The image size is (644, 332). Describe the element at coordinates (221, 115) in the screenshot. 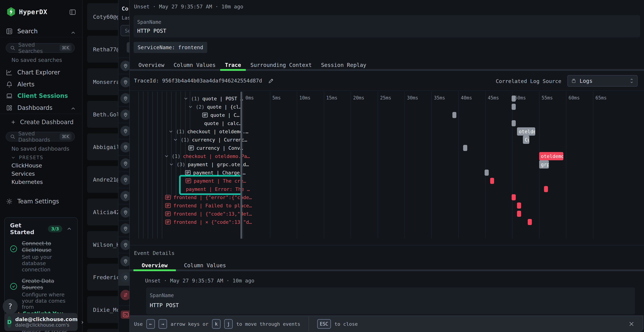

I see `trace-span-row: quote | C…` at that location.